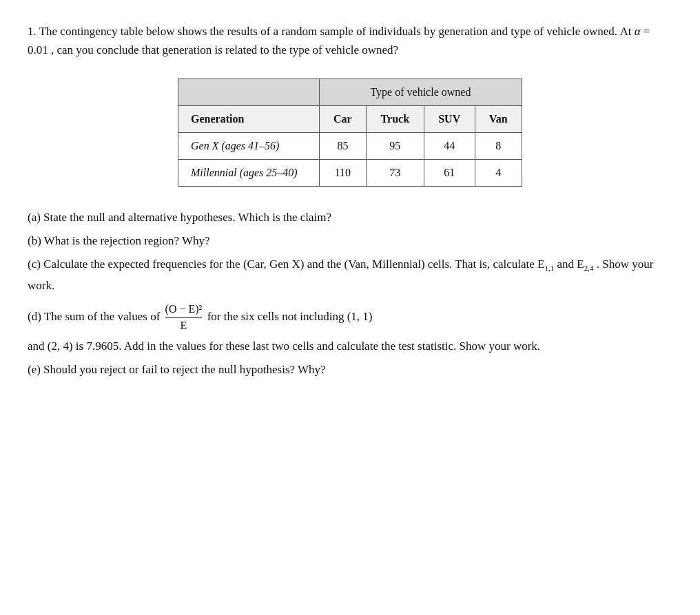 The height and width of the screenshot is (615, 700). I want to click on table-genx-suv: 44, so click(449, 146).